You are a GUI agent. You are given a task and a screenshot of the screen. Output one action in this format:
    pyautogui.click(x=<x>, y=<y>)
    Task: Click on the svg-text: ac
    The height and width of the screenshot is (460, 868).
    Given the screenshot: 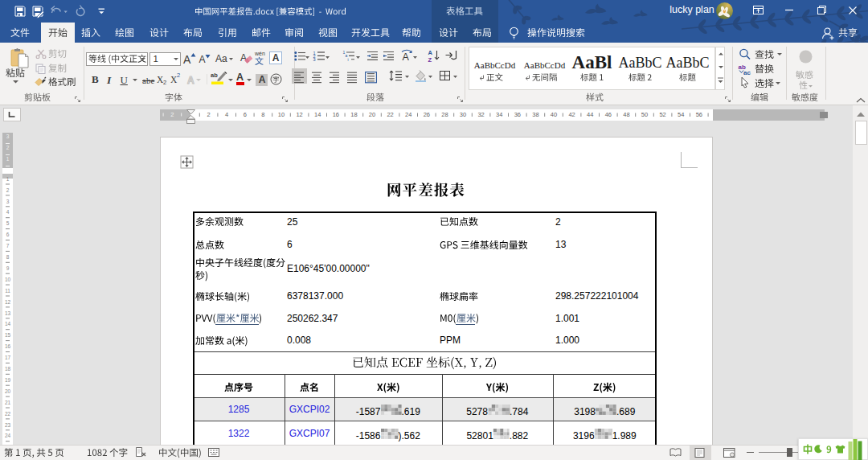 What is the action you would take?
    pyautogui.click(x=747, y=72)
    